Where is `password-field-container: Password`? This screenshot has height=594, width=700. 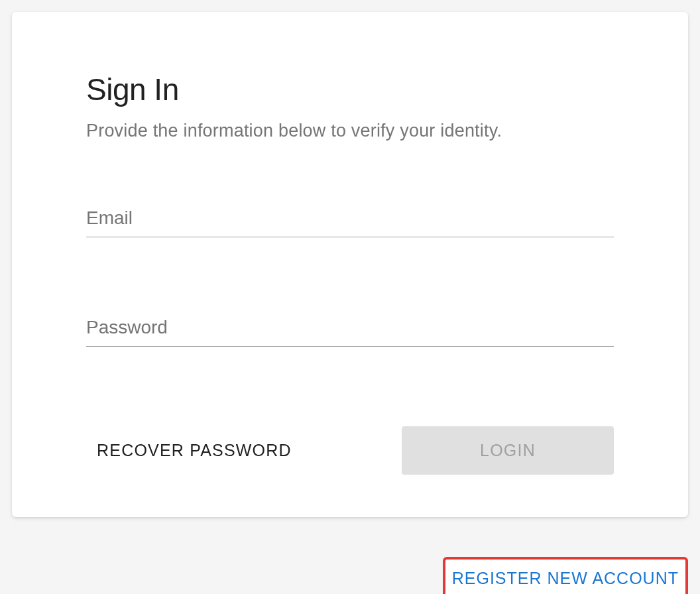
password-field-container: Password is located at coordinates (350, 331).